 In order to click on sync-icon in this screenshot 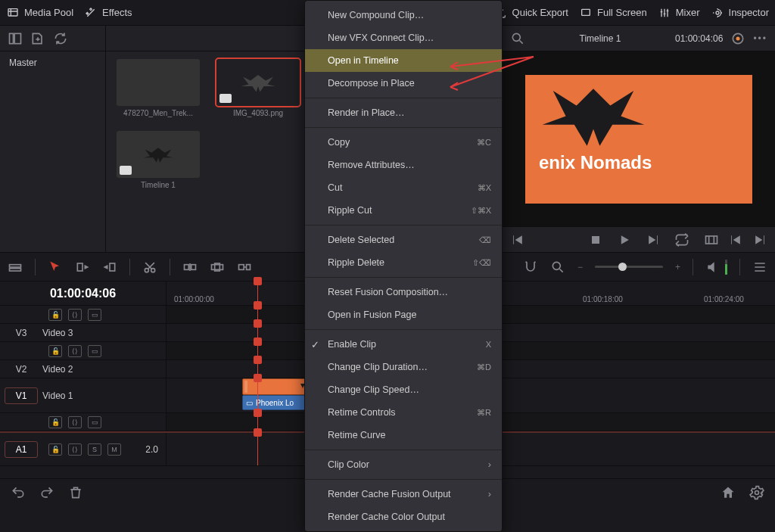, I will do `click(61, 39)`.